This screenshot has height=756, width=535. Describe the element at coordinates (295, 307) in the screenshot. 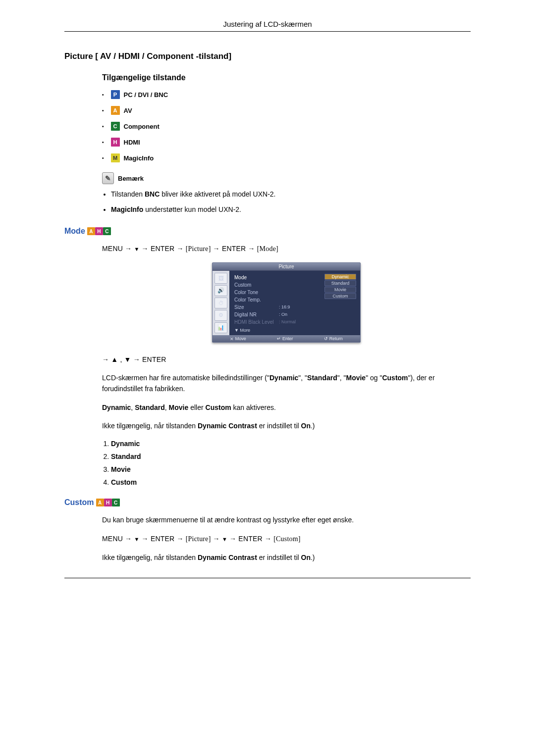

I see `osd-row: Size: 16:9` at that location.